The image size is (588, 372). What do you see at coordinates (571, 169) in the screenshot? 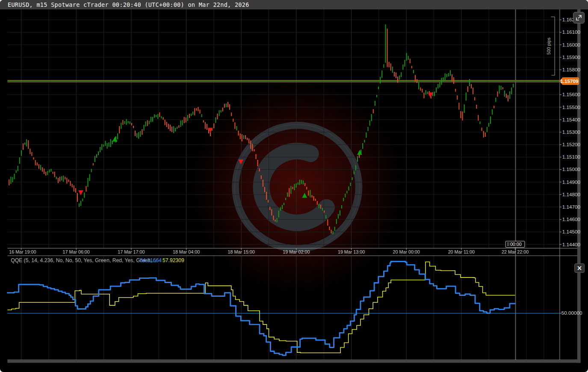
I see `price-axis-label: 1.15000` at bounding box center [571, 169].